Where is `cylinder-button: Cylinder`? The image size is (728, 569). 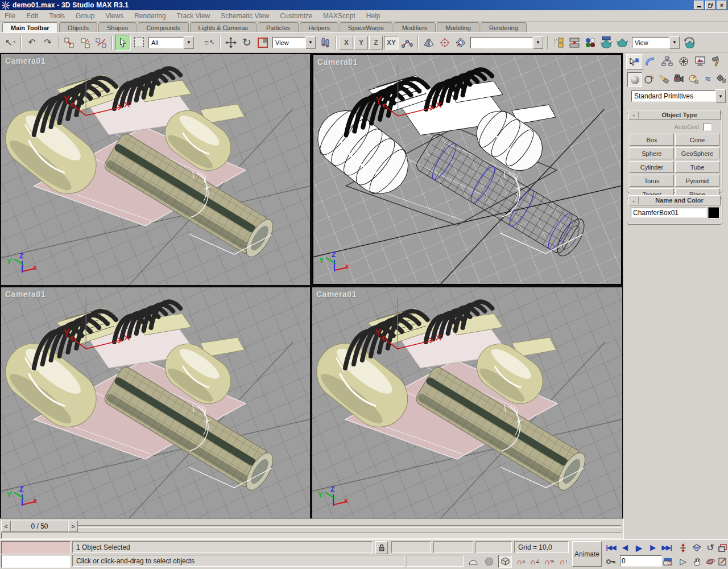 cylinder-button: Cylinder is located at coordinates (652, 167).